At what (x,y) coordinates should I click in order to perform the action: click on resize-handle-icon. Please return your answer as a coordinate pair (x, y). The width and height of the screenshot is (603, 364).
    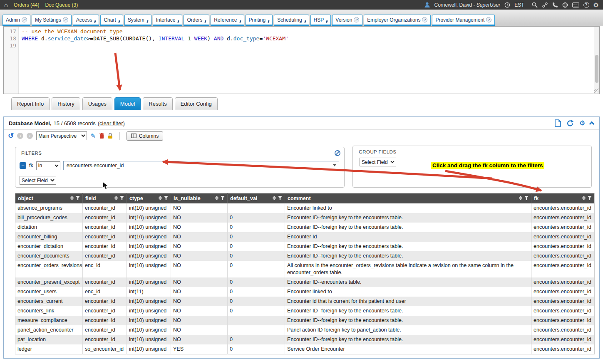
    Looking at the image, I should click on (597, 91).